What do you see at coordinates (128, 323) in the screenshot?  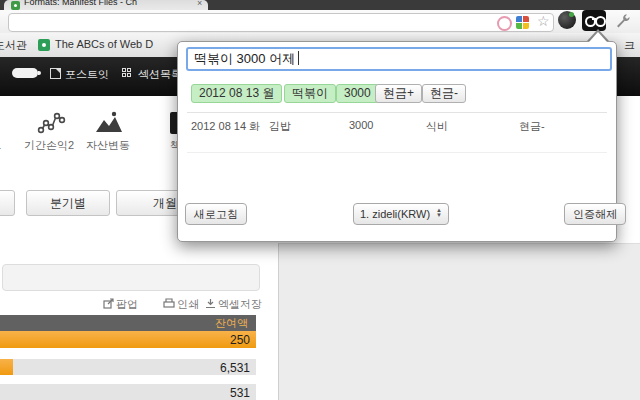 I see `table-header-balance: 잔여액` at bounding box center [128, 323].